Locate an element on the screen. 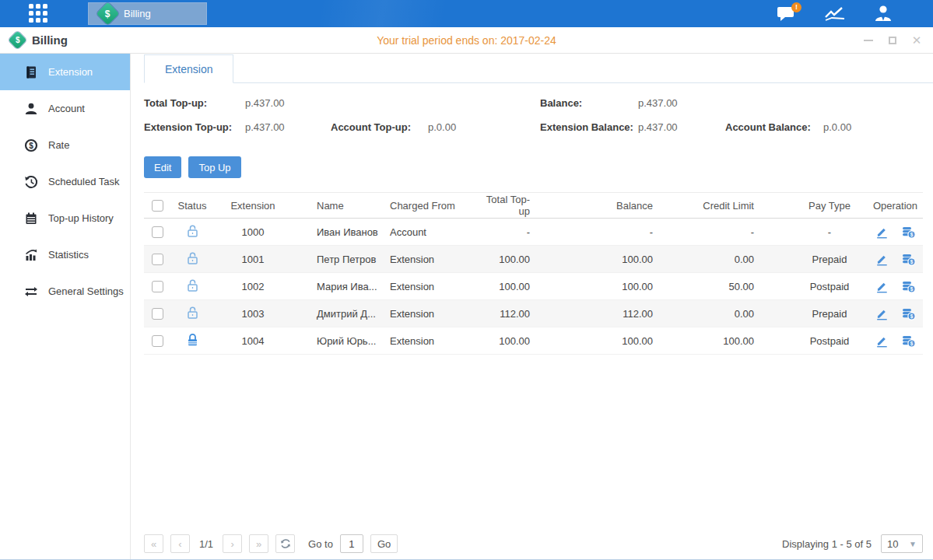 This screenshot has width=933, height=560. notifications-icon: ! is located at coordinates (787, 14).